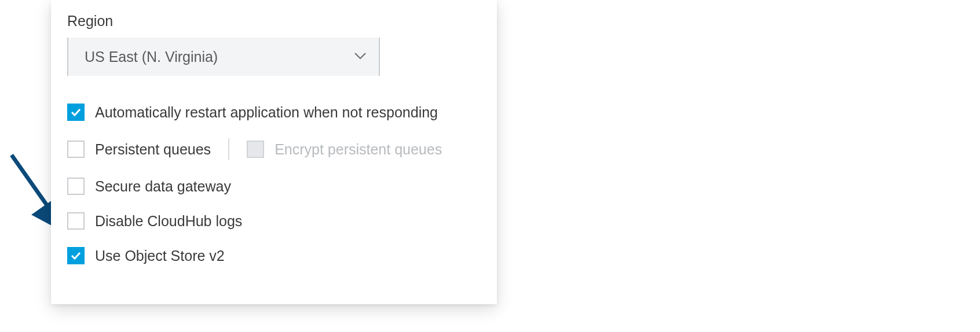  Describe the element at coordinates (229, 149) in the screenshot. I see `separator` at that location.